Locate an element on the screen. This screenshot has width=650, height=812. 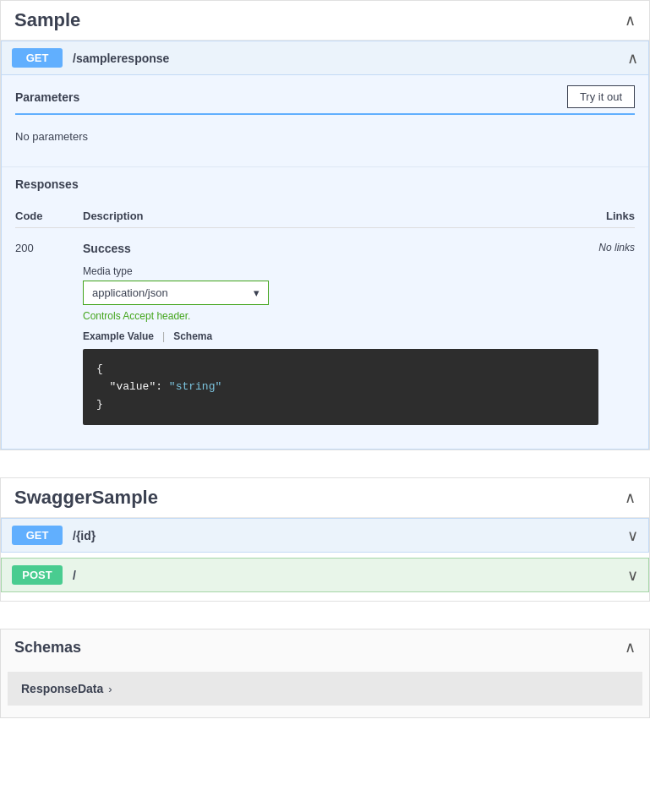
col-code-header: Code is located at coordinates (49, 216).